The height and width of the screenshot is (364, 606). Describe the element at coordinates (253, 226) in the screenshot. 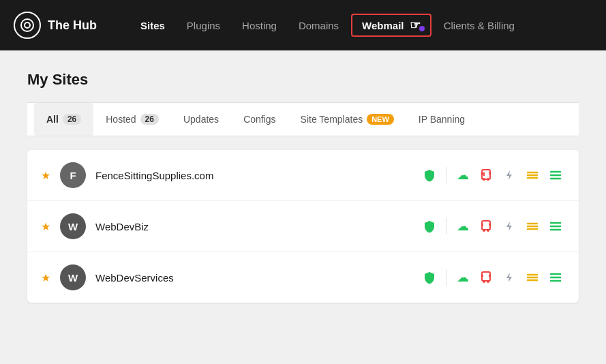

I see `site-name: WebDevBiz` at that location.